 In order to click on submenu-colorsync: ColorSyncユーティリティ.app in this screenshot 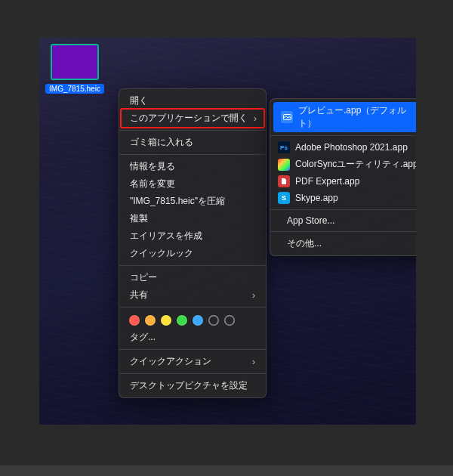, I will do `click(343, 165)`.